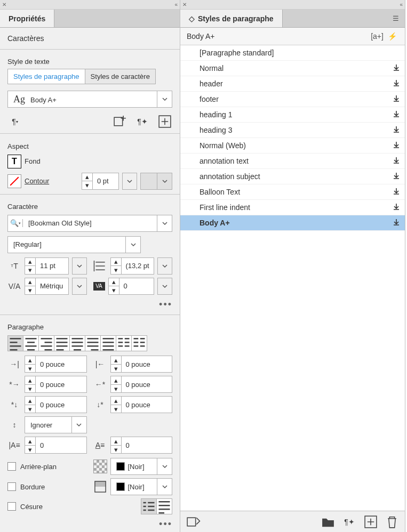 This screenshot has width=407, height=532. Describe the element at coordinates (38, 467) in the screenshot. I see `background-label: Arrière-plan` at that location.